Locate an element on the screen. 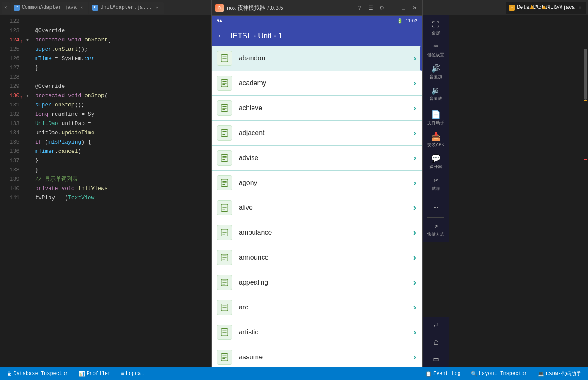  nox-maximize-button: □ is located at coordinates (404, 8).